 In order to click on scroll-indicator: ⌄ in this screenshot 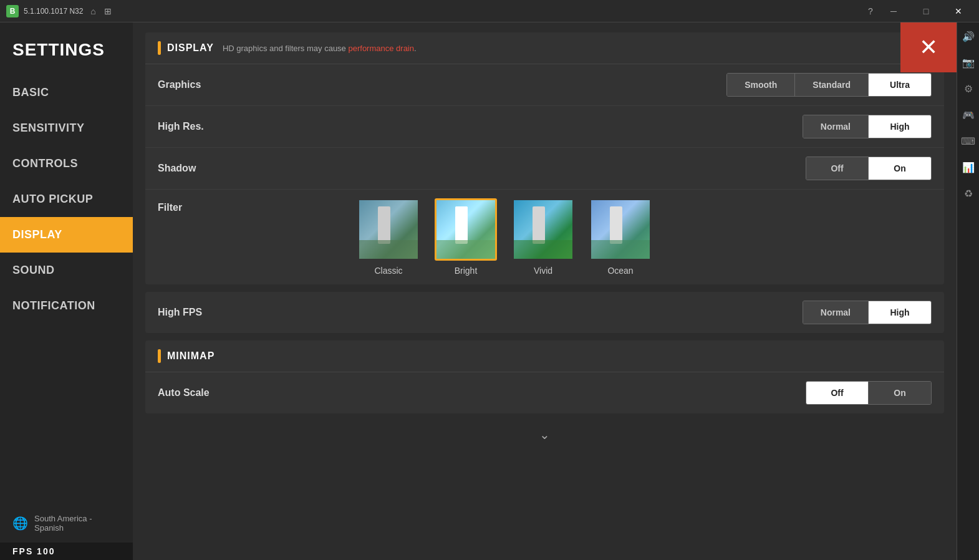, I will do `click(545, 435)`.